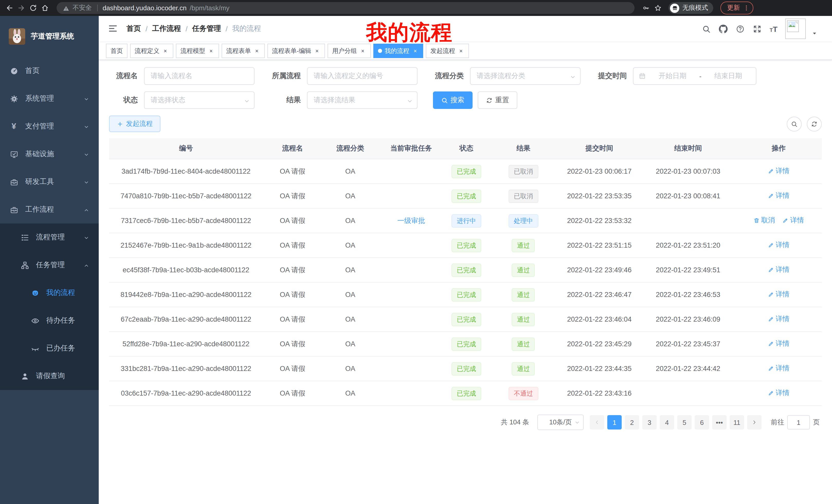  I want to click on tab-5: 用户分组×, so click(349, 51).